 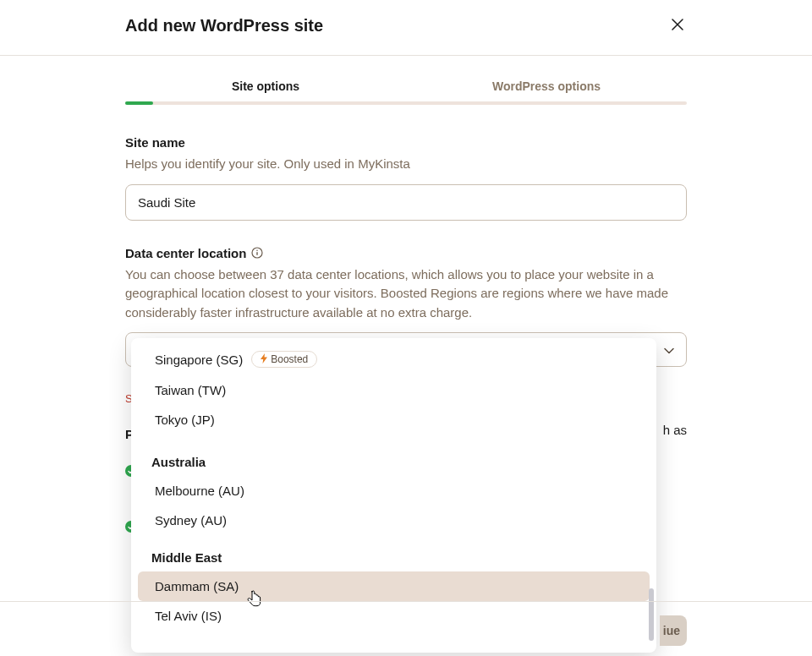 What do you see at coordinates (394, 490) in the screenshot?
I see `dropdown-option-melbourne: Melbourne (AU)` at bounding box center [394, 490].